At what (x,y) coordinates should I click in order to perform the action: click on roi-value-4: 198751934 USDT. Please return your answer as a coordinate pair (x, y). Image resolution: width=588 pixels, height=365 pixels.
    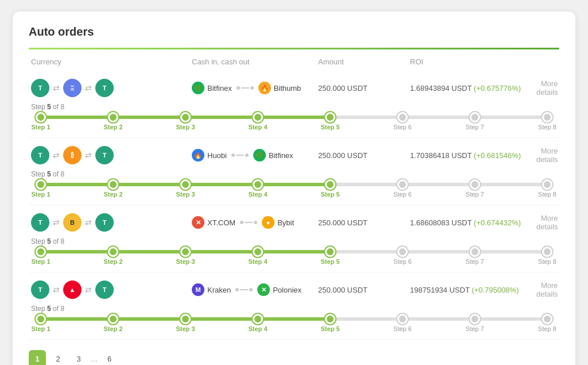
    Looking at the image, I should click on (441, 290).